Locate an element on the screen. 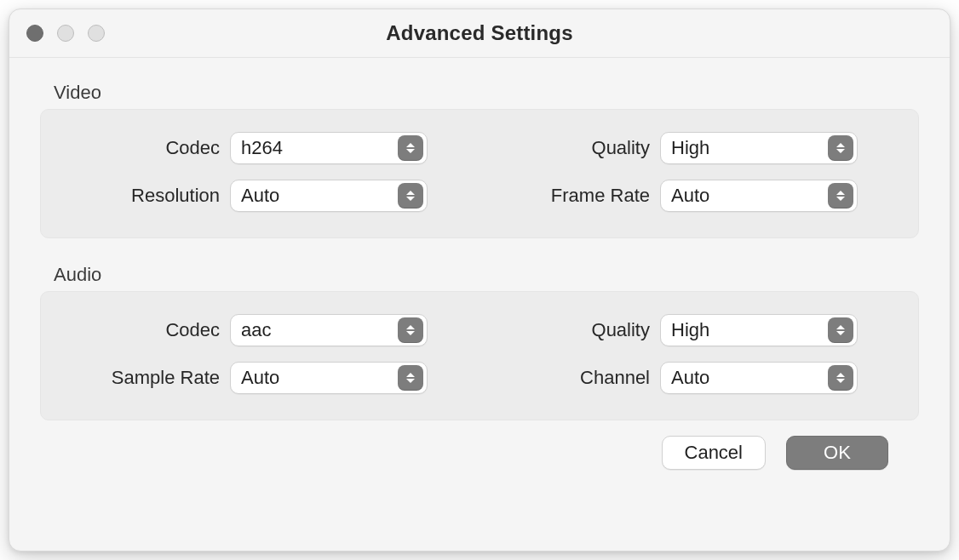 The height and width of the screenshot is (560, 959). audio-sample-rate-label: Sample Rate is located at coordinates (140, 378).